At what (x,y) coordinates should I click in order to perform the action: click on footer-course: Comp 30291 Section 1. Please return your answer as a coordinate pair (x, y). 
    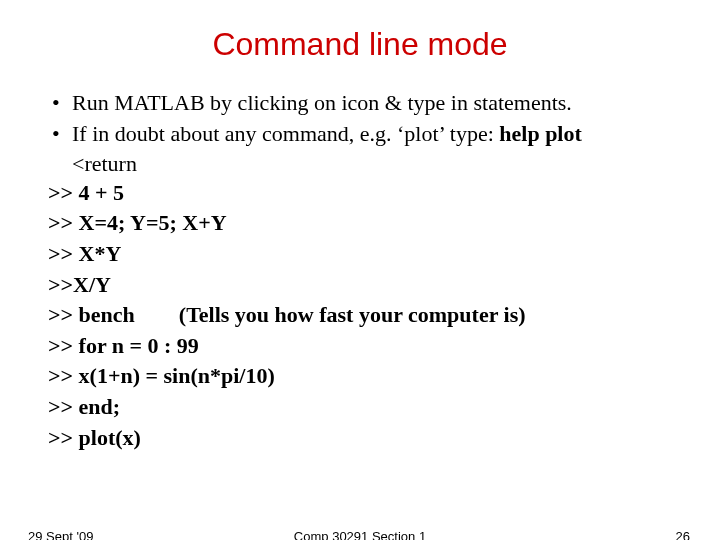
    Looking at the image, I should click on (360, 534).